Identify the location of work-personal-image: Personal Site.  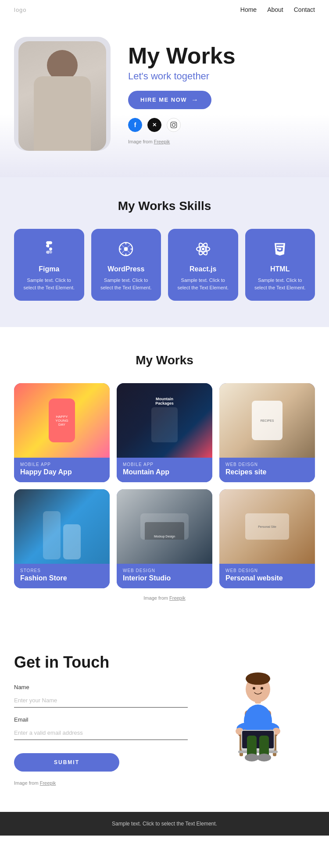
(267, 526).